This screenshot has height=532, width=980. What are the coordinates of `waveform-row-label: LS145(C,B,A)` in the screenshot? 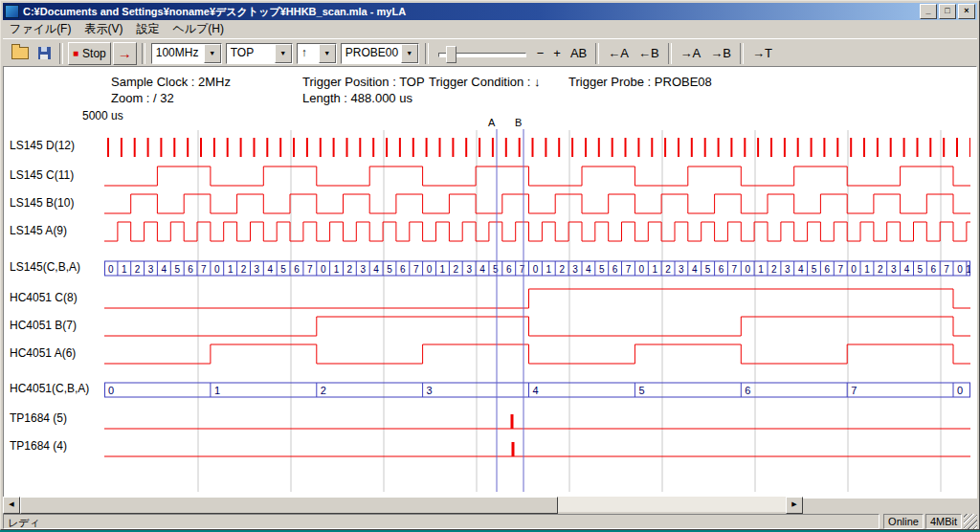 It's located at (45, 267).